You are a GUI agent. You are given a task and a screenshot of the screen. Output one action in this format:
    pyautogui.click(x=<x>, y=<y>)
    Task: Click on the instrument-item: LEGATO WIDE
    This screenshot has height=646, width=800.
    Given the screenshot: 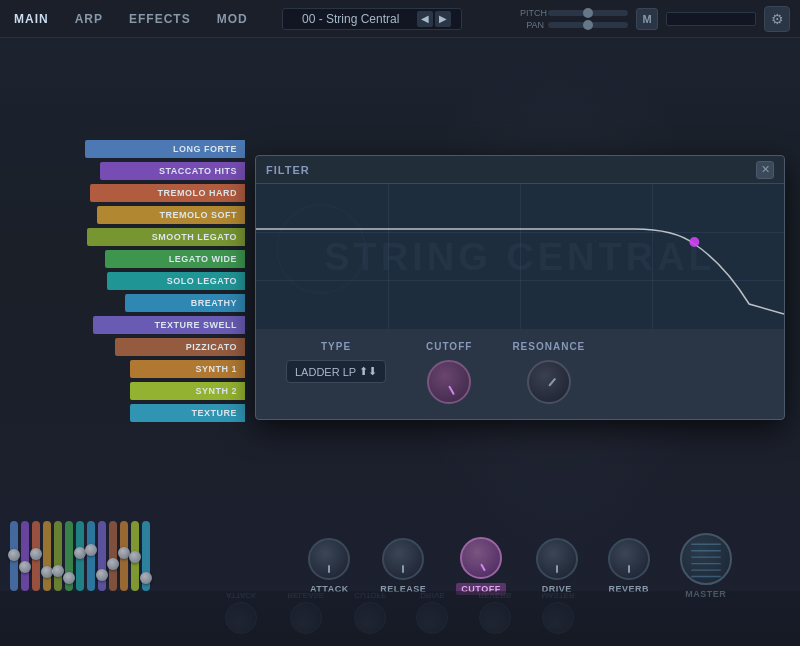 What is the action you would take?
    pyautogui.click(x=122, y=259)
    